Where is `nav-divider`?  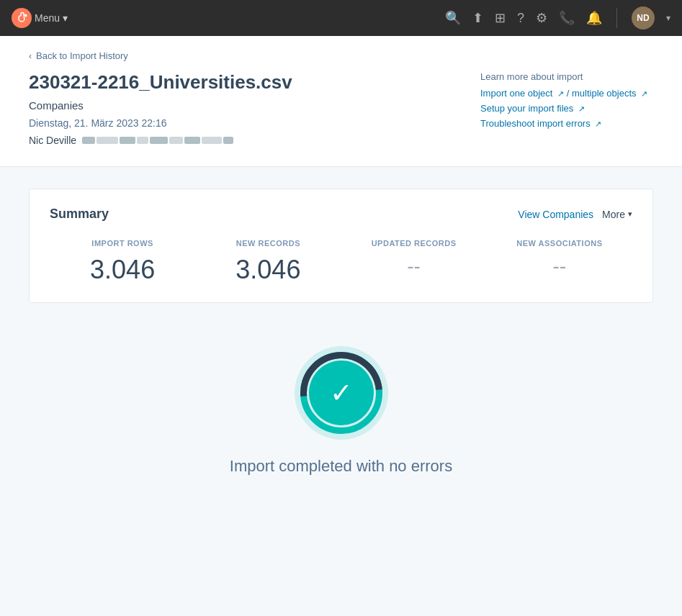 nav-divider is located at coordinates (616, 18).